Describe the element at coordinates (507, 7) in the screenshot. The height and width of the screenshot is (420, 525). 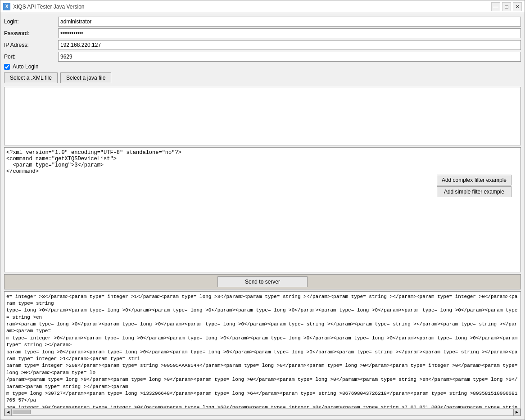
I see `maximize-button: □` at that location.